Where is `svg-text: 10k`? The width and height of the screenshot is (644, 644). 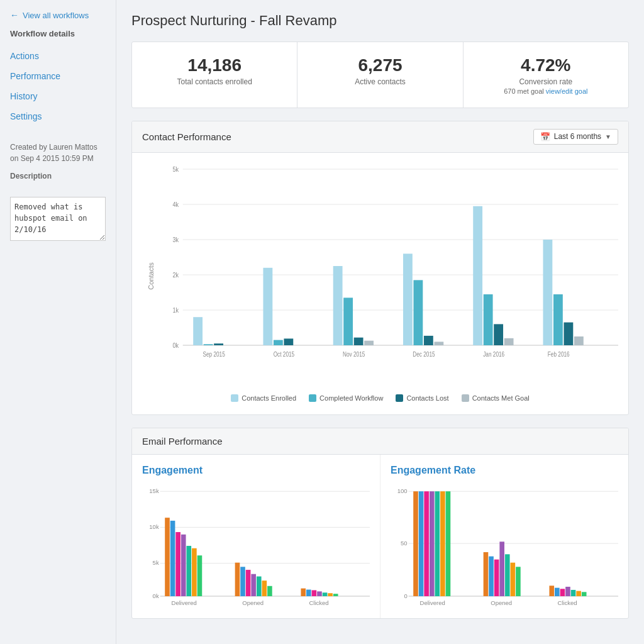
svg-text: 10k is located at coordinates (154, 527).